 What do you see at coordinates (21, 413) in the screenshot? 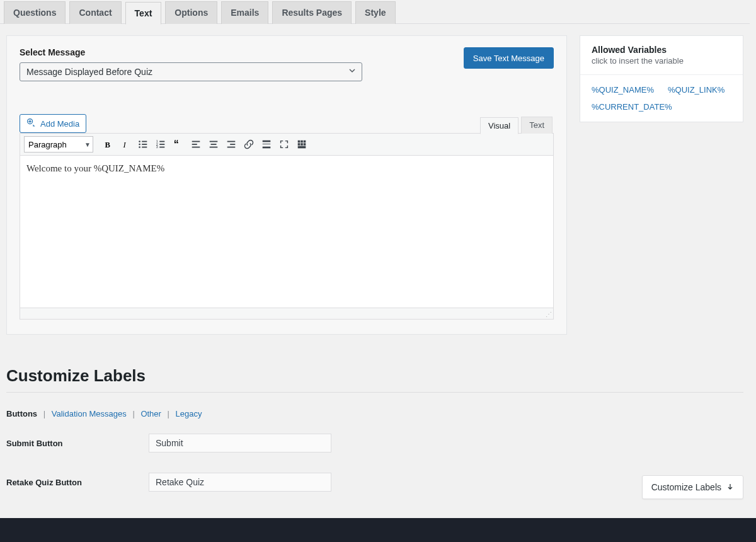
I see `subnav-buttons: Buttons` at bounding box center [21, 413].